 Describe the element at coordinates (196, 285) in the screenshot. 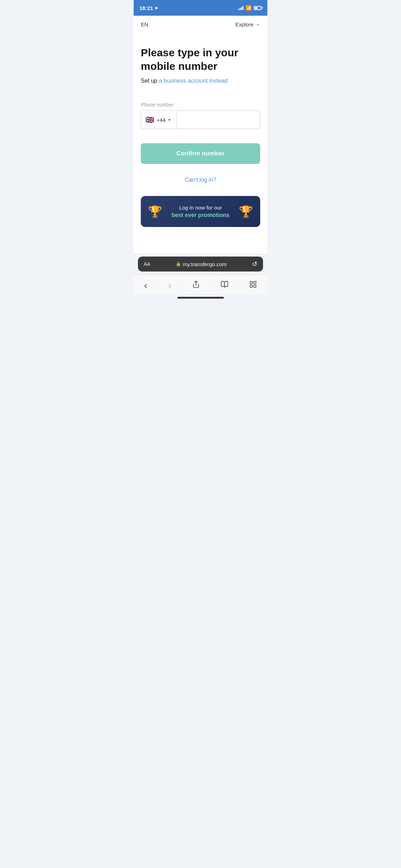

I see `share-icon` at that location.